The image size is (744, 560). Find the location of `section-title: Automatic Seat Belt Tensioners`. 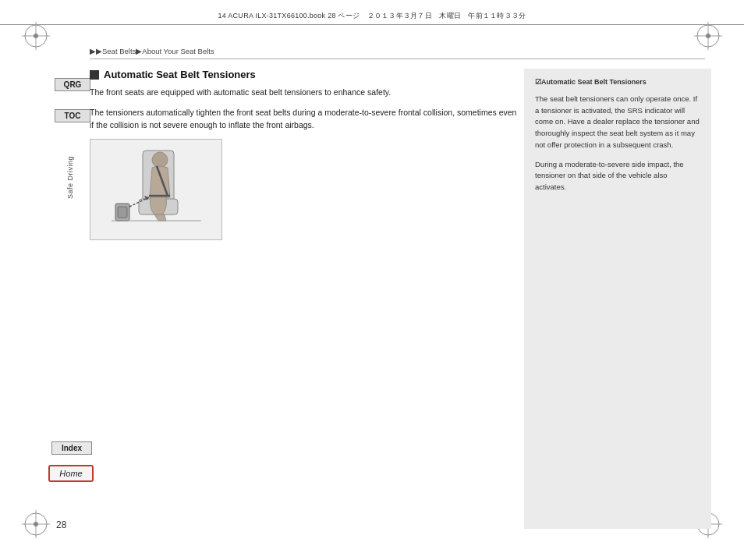

section-title: Automatic Seat Belt Tensioners is located at coordinates (179, 75).